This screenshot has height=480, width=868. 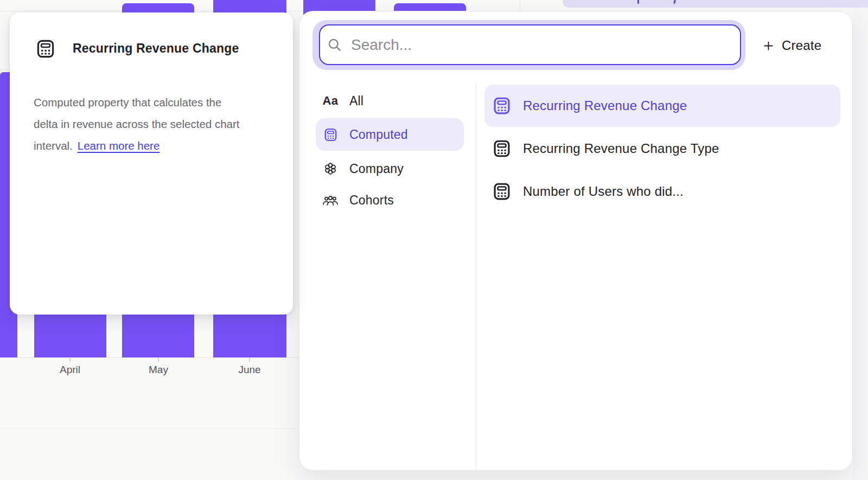 I want to click on create-button: Create, so click(x=792, y=46).